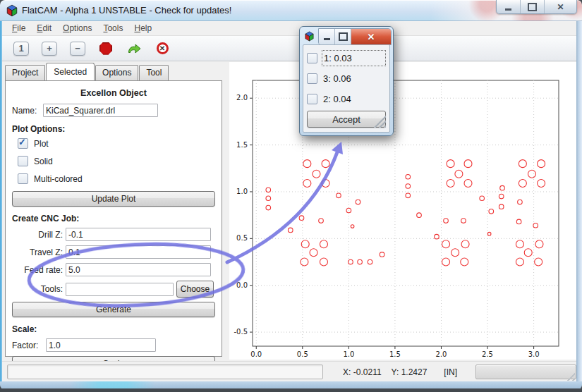 This screenshot has height=392, width=582. Describe the element at coordinates (346, 99) in the screenshot. I see `tool-row: 2: 0.04` at that location.